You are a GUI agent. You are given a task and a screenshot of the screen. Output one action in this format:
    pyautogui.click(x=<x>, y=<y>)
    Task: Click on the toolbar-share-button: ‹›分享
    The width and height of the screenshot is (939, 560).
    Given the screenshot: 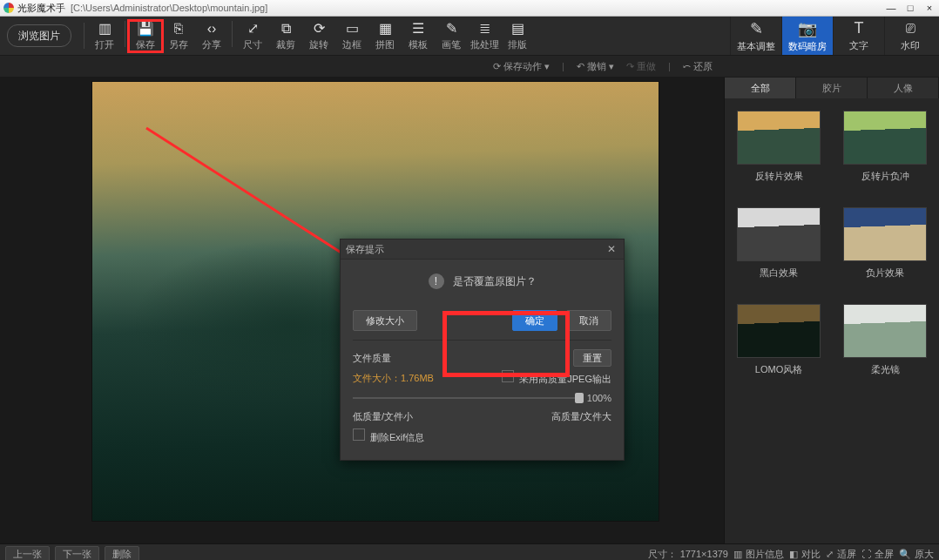 What is the action you would take?
    pyautogui.click(x=212, y=37)
    